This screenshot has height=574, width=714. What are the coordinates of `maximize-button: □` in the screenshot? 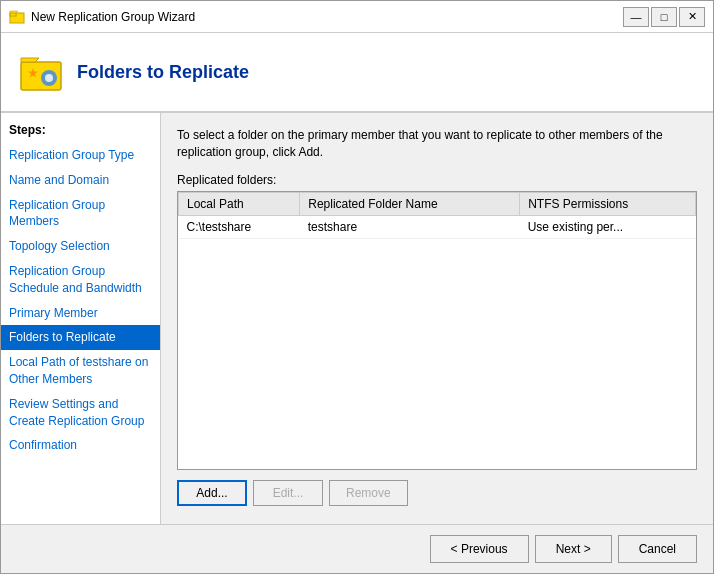 It's located at (664, 17).